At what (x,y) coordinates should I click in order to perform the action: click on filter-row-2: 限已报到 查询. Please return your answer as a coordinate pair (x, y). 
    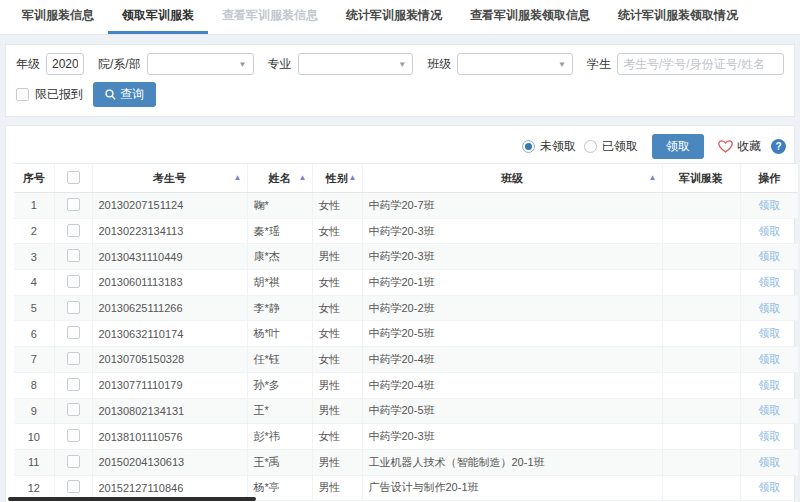
    Looking at the image, I should click on (400, 94).